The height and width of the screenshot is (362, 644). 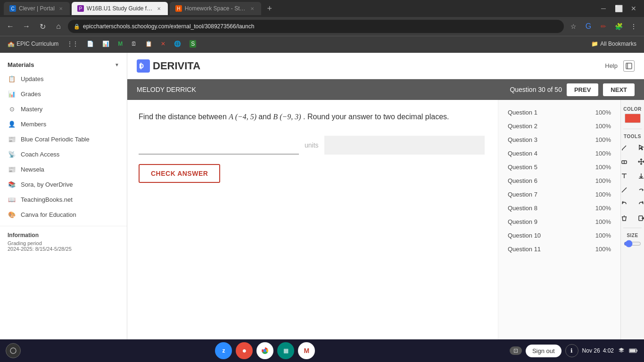 What do you see at coordinates (61, 8) in the screenshot?
I see `tab-close-clever: ✕` at bounding box center [61, 8].